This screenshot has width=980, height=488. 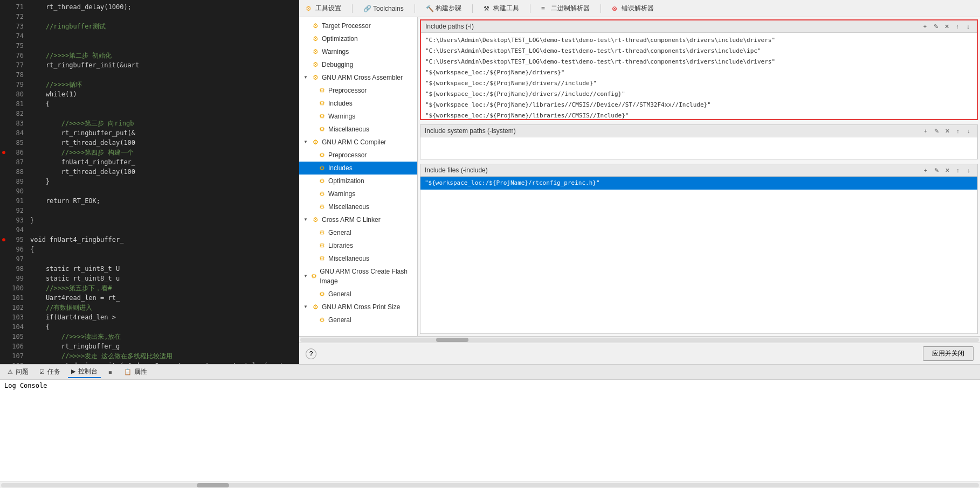 I want to click on tree-item-linker-general: ⚙General, so click(x=358, y=233).